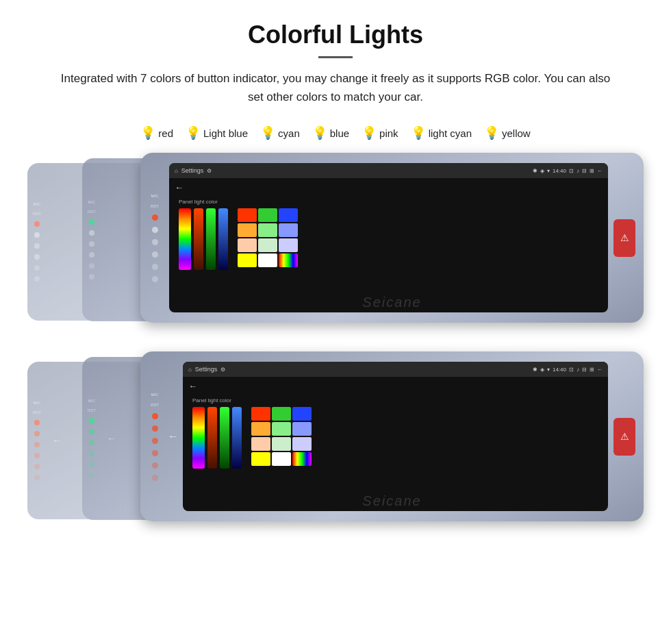  Describe the element at coordinates (559, 171) in the screenshot. I see `time-display: 14:40` at that location.